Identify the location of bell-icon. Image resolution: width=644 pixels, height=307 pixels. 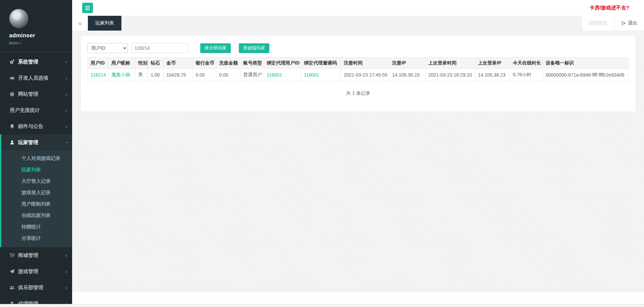
(12, 126).